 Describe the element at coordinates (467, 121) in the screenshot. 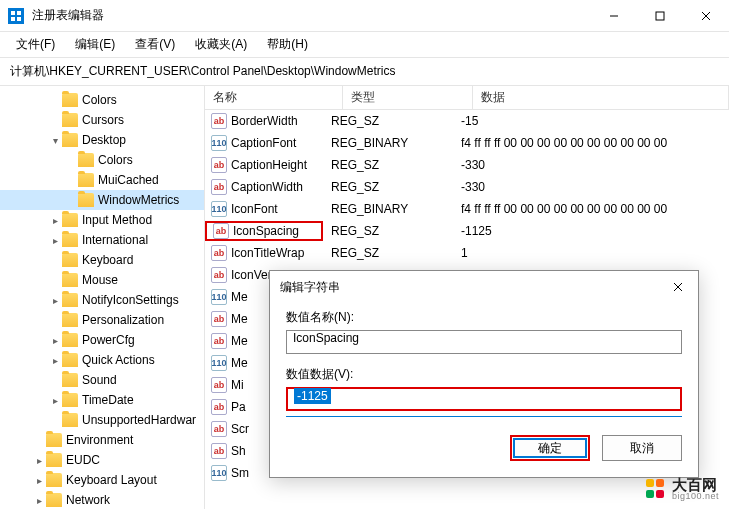

I see `list-row: abBorderWidthREG_SZ-15` at that location.